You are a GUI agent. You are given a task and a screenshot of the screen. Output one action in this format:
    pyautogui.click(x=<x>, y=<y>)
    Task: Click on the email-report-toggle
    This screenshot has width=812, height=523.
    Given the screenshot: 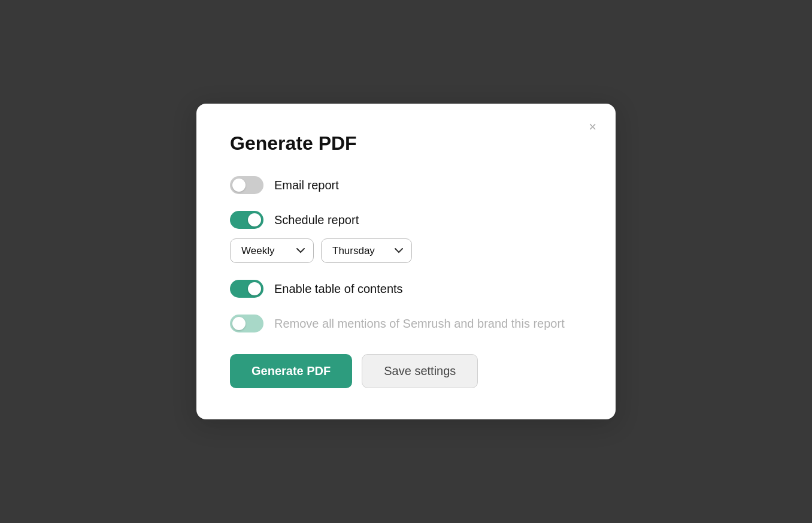 What is the action you would take?
    pyautogui.click(x=247, y=185)
    